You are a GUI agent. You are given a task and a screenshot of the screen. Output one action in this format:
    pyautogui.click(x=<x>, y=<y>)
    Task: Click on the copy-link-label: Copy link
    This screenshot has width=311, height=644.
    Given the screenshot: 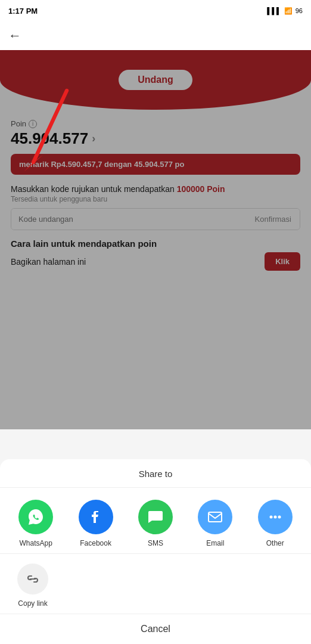 What is the action you would take?
    pyautogui.click(x=32, y=603)
    